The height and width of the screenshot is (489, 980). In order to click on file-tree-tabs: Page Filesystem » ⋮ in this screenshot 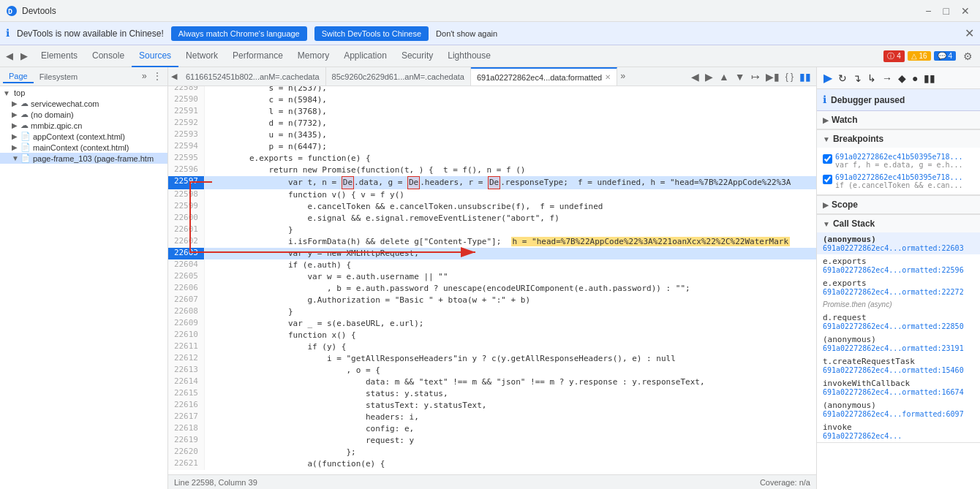, I will do `click(83, 77)`.